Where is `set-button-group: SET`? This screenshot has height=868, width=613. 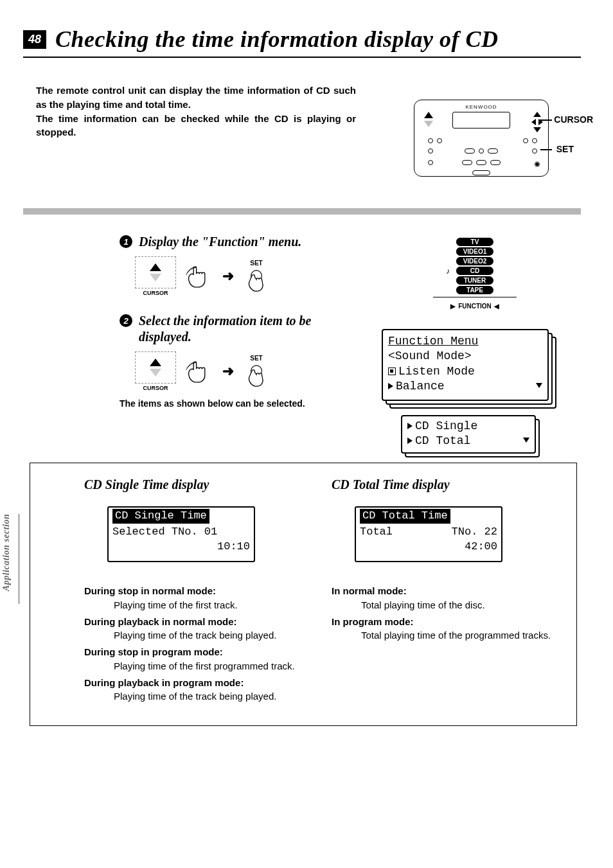
set-button-group: SET is located at coordinates (256, 276).